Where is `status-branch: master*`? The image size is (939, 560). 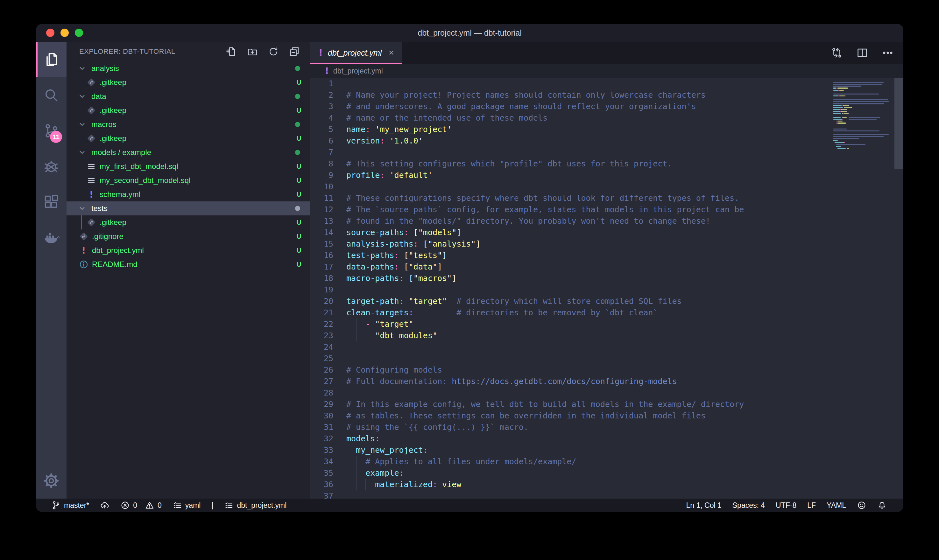
status-branch: master* is located at coordinates (70, 505).